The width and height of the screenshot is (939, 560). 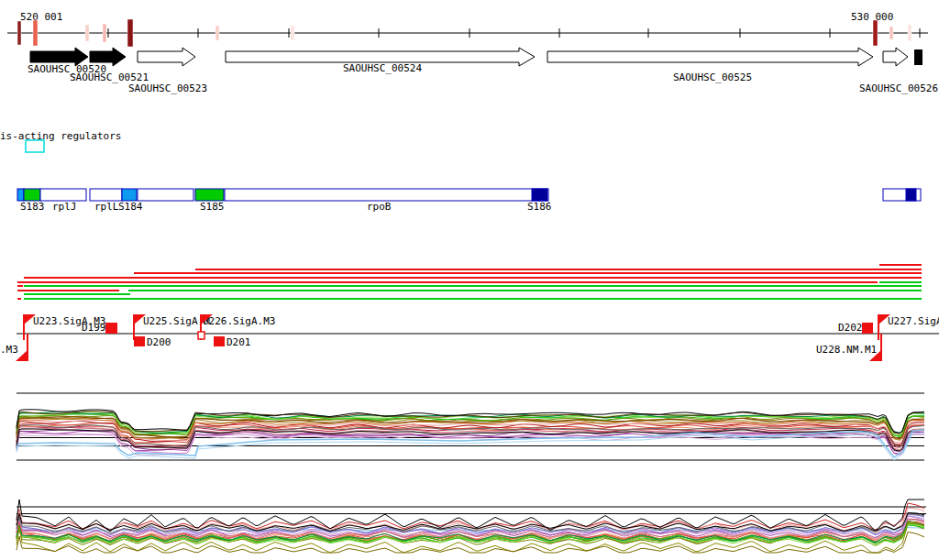 I want to click on feature-label: S185, so click(x=213, y=207).